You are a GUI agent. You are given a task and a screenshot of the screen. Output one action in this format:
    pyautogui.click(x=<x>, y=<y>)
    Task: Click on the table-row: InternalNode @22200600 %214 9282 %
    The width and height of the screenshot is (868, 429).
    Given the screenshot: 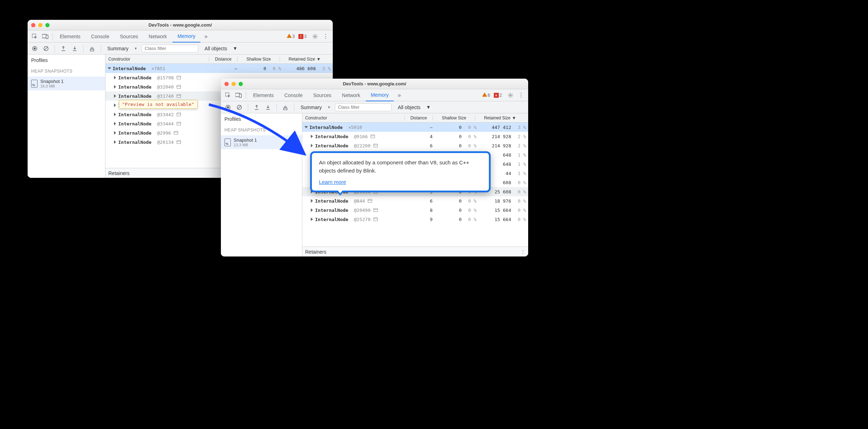 What is the action you would take?
    pyautogui.click(x=415, y=146)
    